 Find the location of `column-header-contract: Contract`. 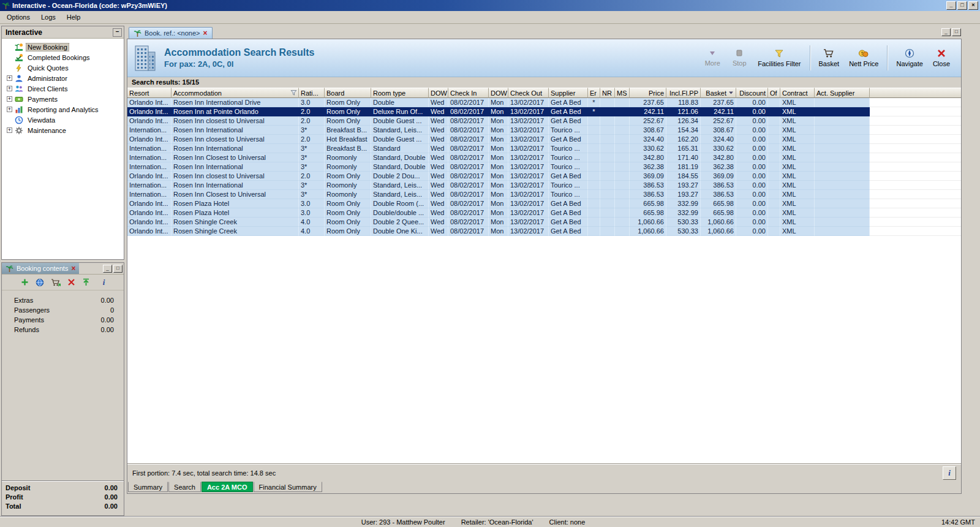

column-header-contract: Contract is located at coordinates (797, 93).